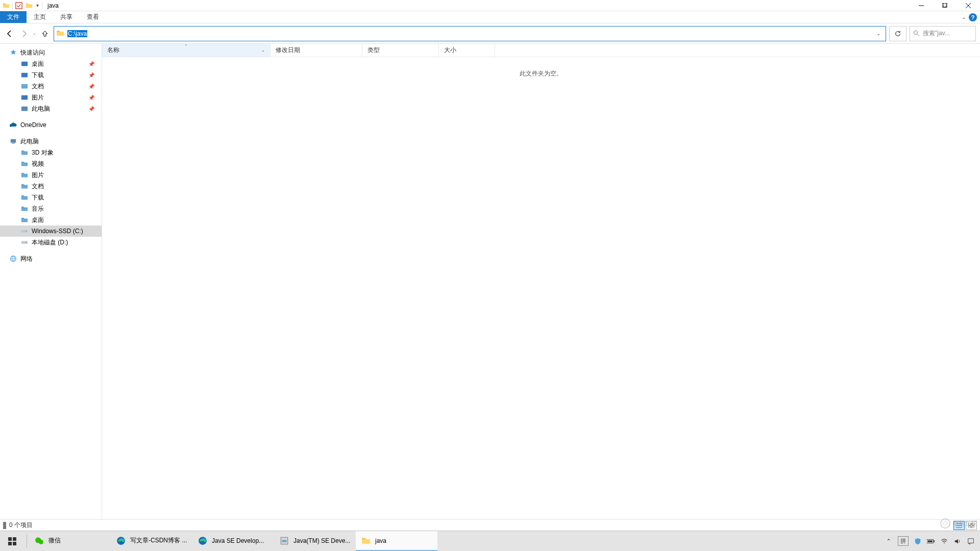 Image resolution: width=980 pixels, height=551 pixels. I want to click on sidebar-pc-item: 视频, so click(51, 164).